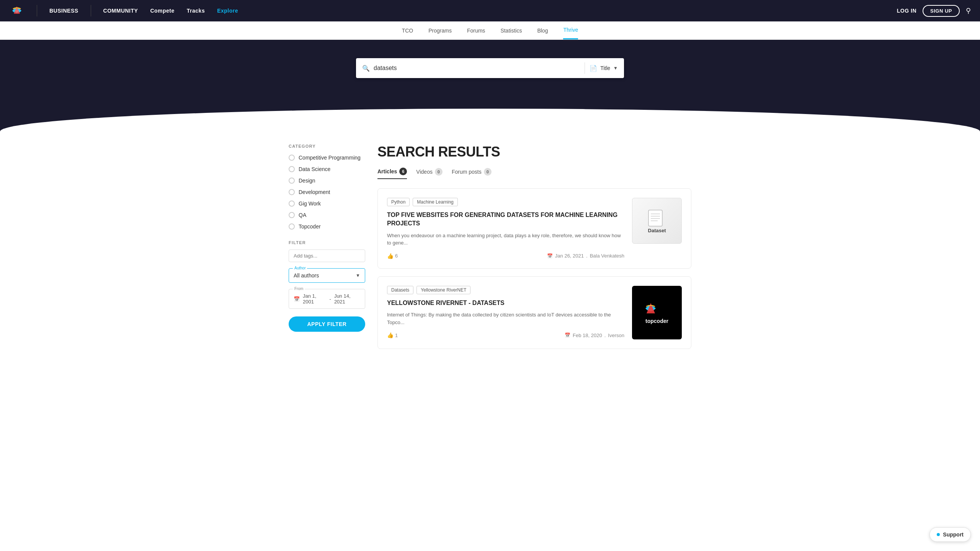 The height and width of the screenshot is (551, 980). I want to click on category-label-development: Development, so click(315, 192).